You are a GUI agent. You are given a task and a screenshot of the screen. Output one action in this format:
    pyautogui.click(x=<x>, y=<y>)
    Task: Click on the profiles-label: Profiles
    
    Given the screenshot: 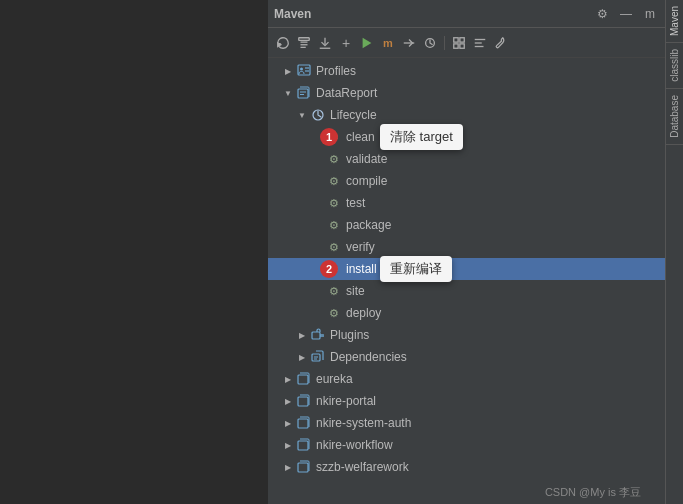 What is the action you would take?
    pyautogui.click(x=336, y=71)
    